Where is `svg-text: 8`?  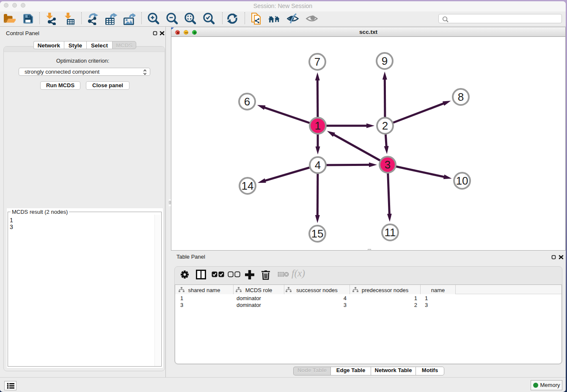
svg-text: 8 is located at coordinates (461, 97).